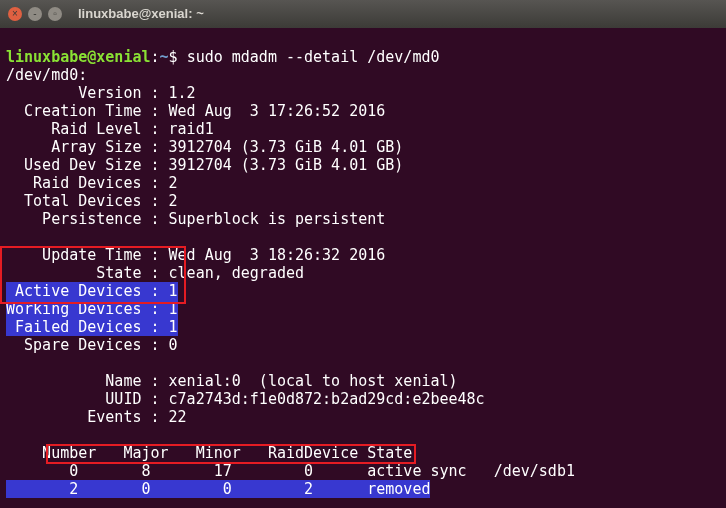  I want to click on device-header: /dev/md0:, so click(46, 75).